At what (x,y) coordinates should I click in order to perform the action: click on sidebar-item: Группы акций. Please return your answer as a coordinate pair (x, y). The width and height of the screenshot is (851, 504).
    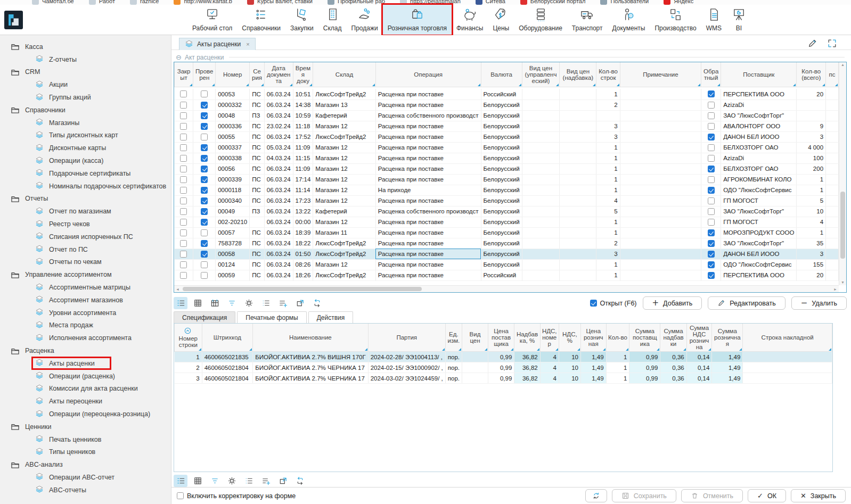
    Looking at the image, I should click on (85, 97).